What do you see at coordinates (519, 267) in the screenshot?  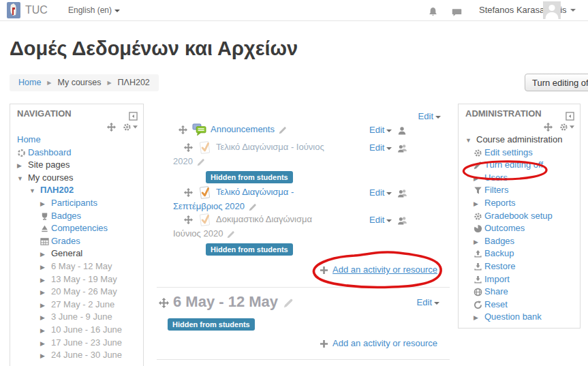 I see `admin-item-restore: Restore` at bounding box center [519, 267].